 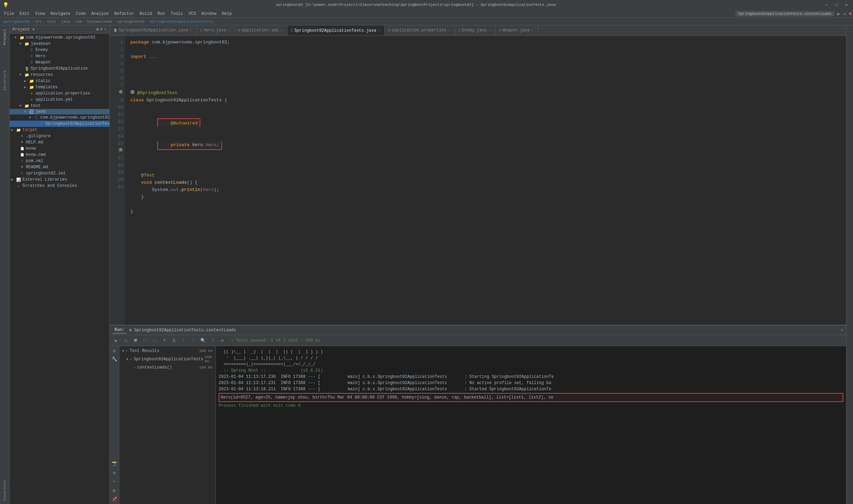 I want to click on breadcrumb-item: bjpowernode, so click(x=100, y=22).